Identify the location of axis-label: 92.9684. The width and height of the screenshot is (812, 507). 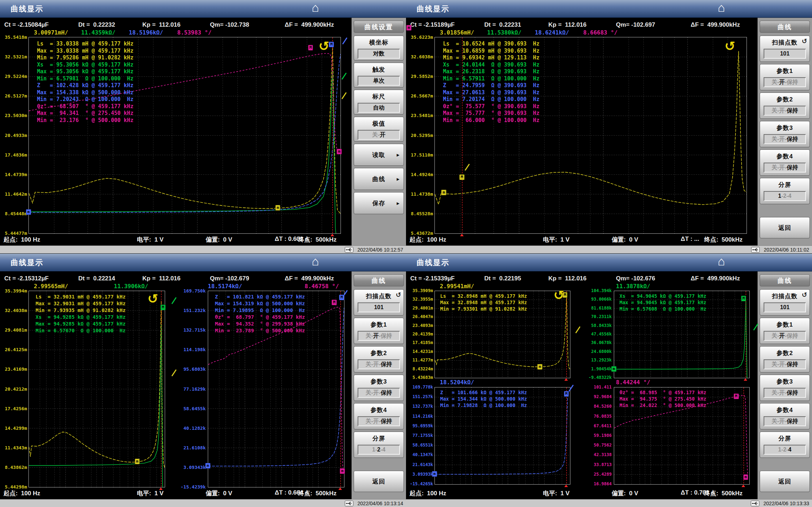
(599, 397).